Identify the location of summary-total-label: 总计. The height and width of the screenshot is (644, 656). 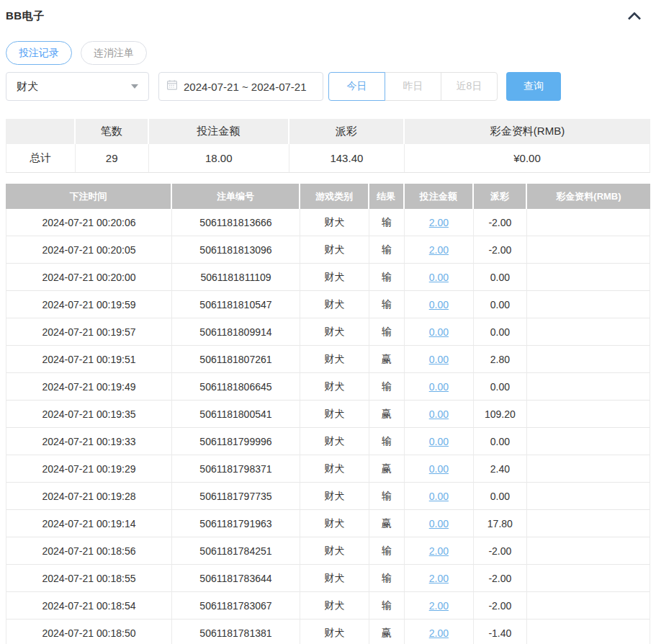
(40, 158).